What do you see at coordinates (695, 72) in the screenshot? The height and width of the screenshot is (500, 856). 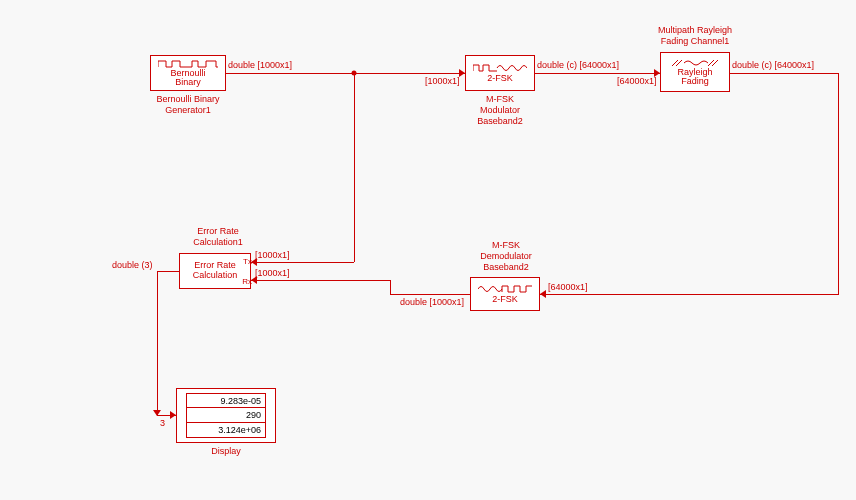 I see `block-channel: Rayleigh Fading` at bounding box center [695, 72].